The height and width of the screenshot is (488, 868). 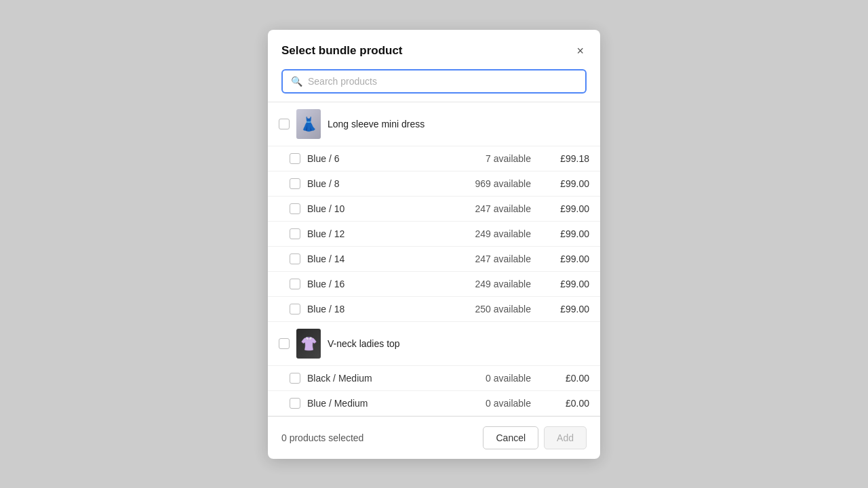 What do you see at coordinates (566, 438) in the screenshot?
I see `add-button: Add` at bounding box center [566, 438].